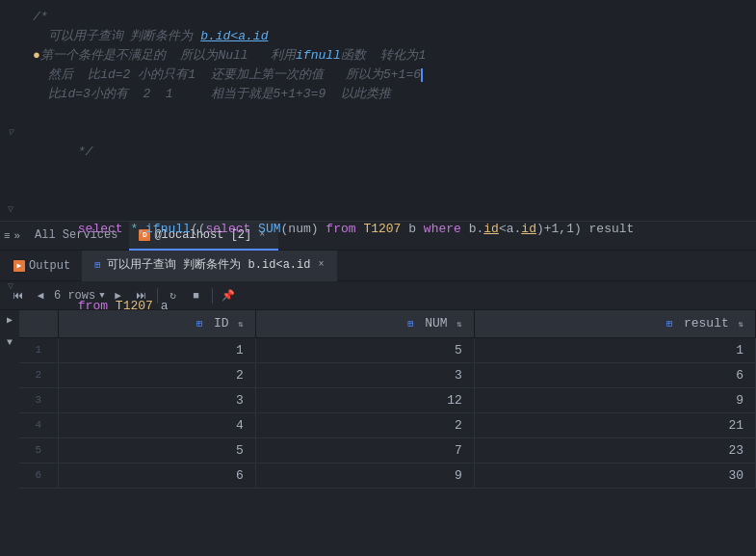 Image resolution: width=756 pixels, height=556 pixels. I want to click on row-num-cell: 2, so click(39, 375).